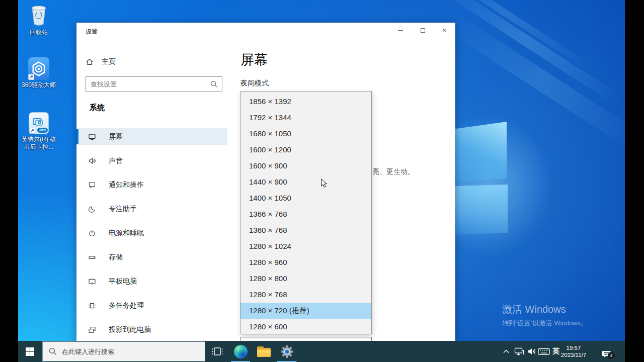 This screenshot has width=644, height=362. Describe the element at coordinates (92, 209) in the screenshot. I see `moon-icon` at that location.